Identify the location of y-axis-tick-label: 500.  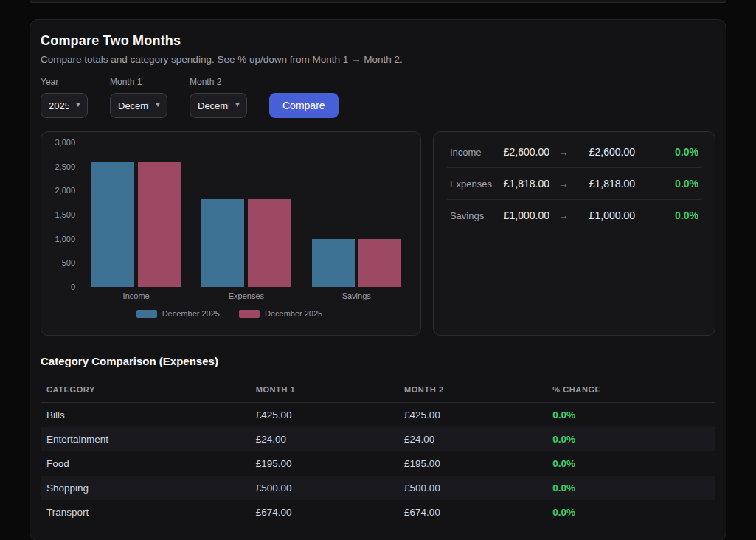
(69, 263).